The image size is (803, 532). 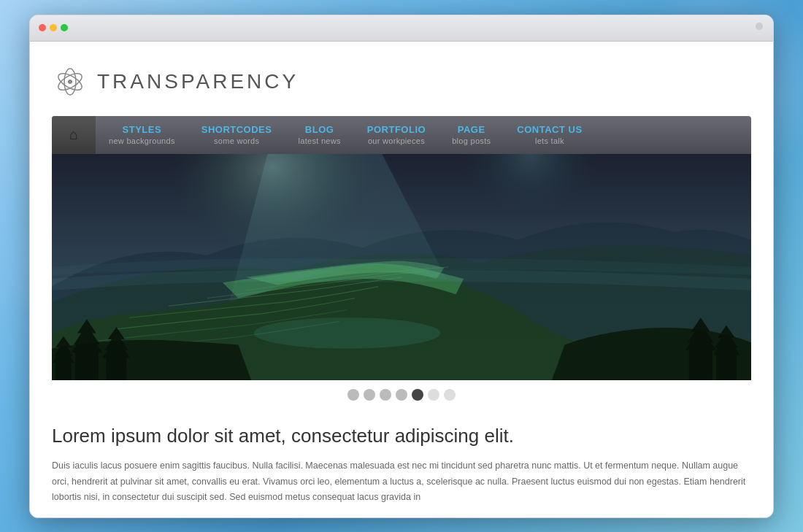 I want to click on nav-contact-title: CONTACT US, so click(x=549, y=130).